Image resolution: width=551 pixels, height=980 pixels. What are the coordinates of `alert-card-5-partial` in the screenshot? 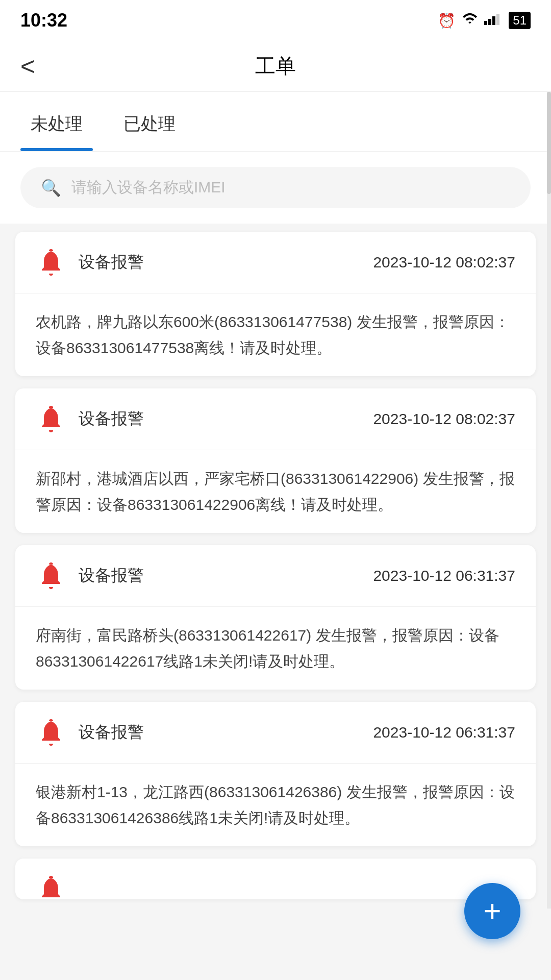 It's located at (276, 879).